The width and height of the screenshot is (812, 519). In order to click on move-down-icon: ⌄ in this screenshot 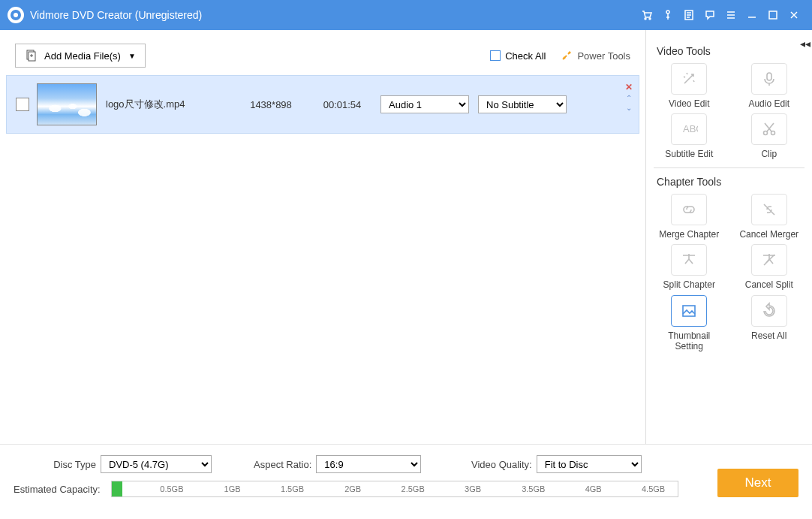, I will do `click(629, 108)`.